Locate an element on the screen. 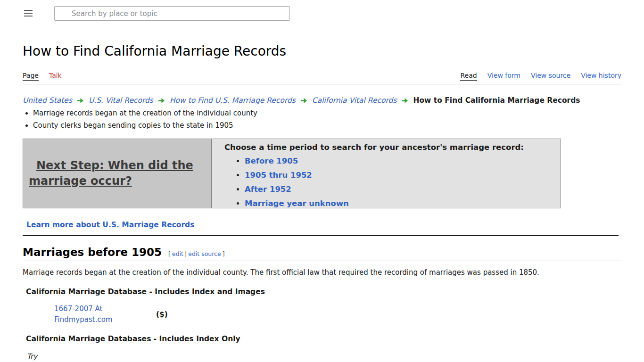 The height and width of the screenshot is (362, 644). section-heading-row: Marriages before 1905 [edit|edit source] is located at coordinates (322, 254).